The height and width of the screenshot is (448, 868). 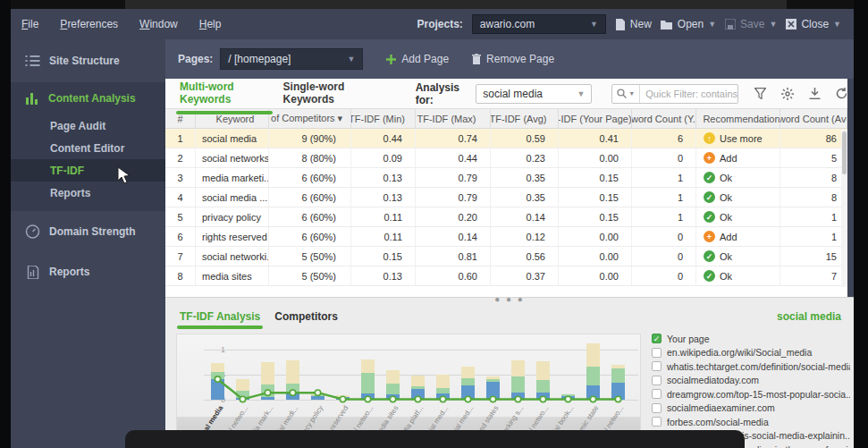 What do you see at coordinates (751, 409) in the screenshot?
I see `legend-item: socialmediaexaminer.com` at bounding box center [751, 409].